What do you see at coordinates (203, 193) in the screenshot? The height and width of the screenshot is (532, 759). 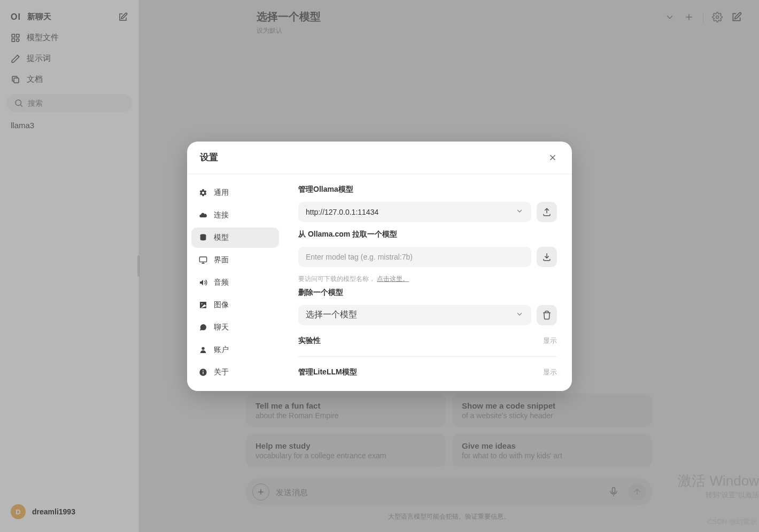 I see `gear-icon` at bounding box center [203, 193].